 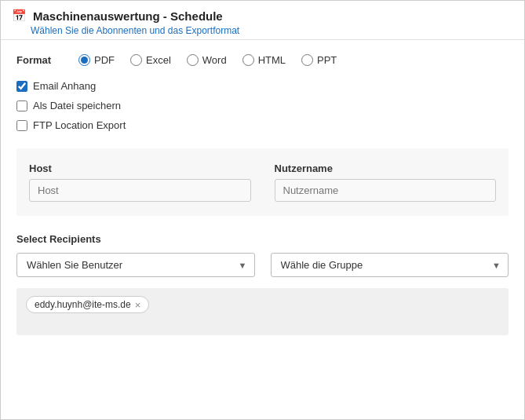 I want to click on tags-area: eddy.huynh@ite-ms.de ×, so click(x=262, y=312).